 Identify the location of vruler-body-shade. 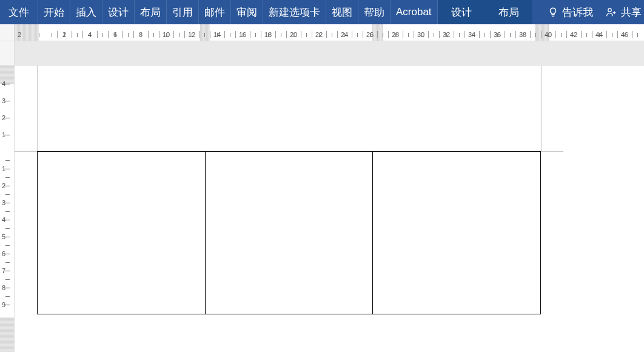
(7, 335).